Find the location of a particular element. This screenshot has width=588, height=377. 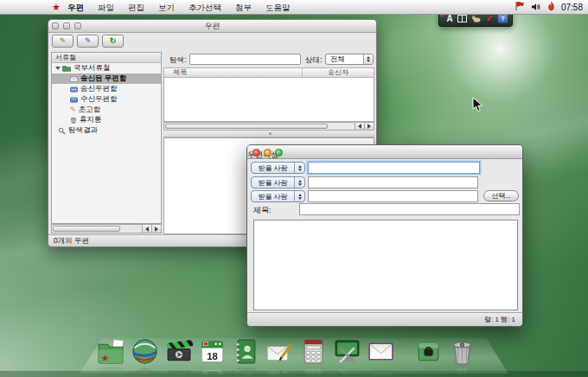

tree-item-sent-mailbox: 송신된 우편함 is located at coordinates (106, 79).